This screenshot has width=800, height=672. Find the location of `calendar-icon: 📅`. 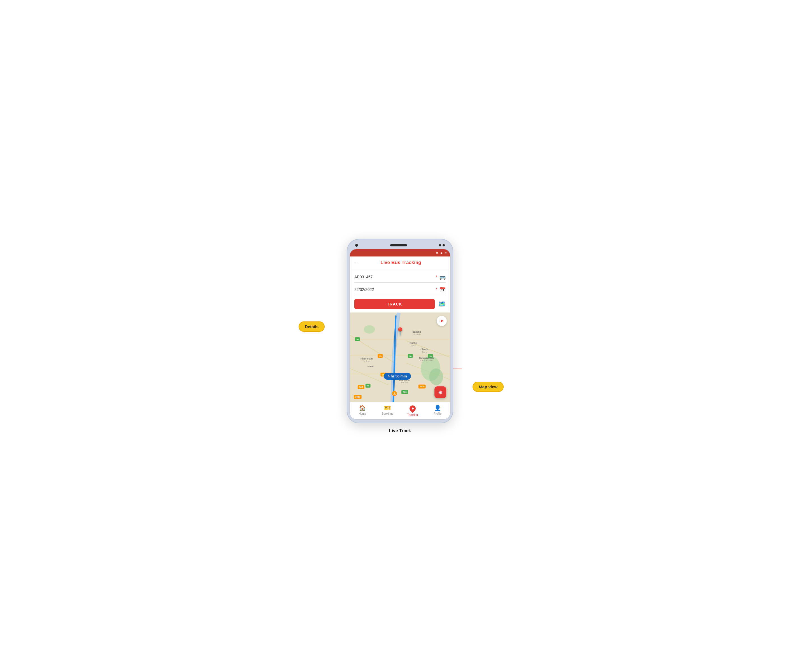

calendar-icon: 📅 is located at coordinates (442, 290).